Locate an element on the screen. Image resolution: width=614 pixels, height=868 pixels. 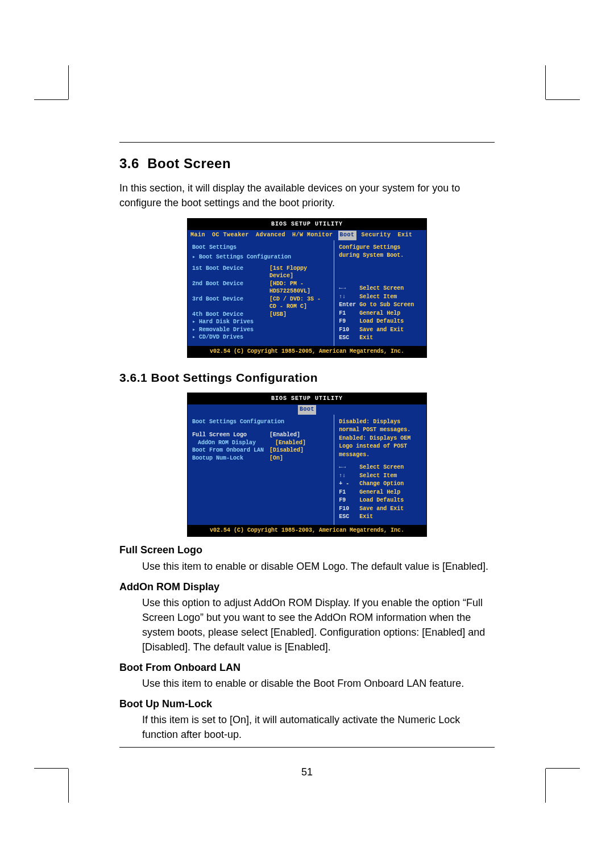
row-value: [USB] is located at coordinates (278, 315).